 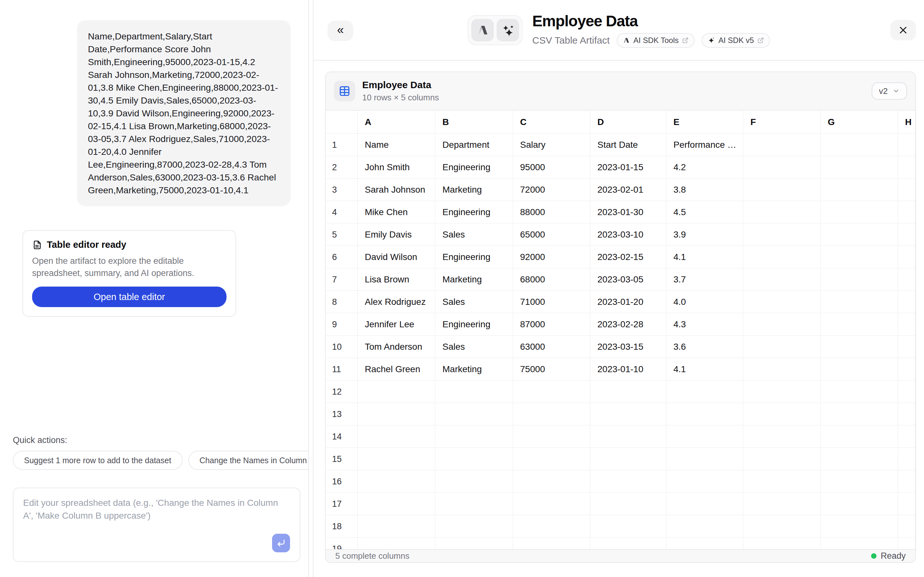 I want to click on row-number-16: 16, so click(x=342, y=482).